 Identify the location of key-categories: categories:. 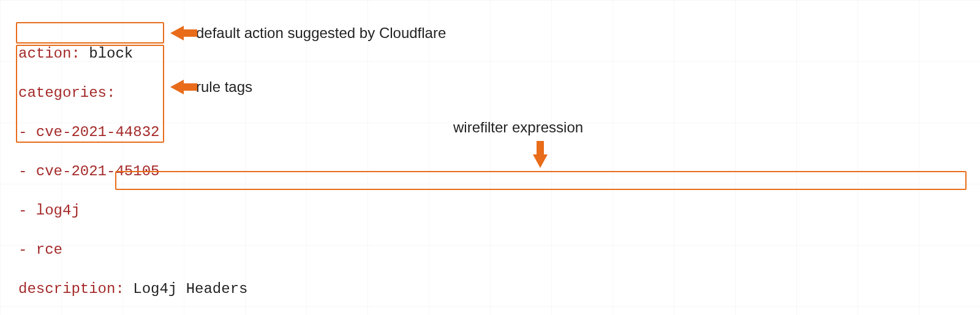
(67, 93).